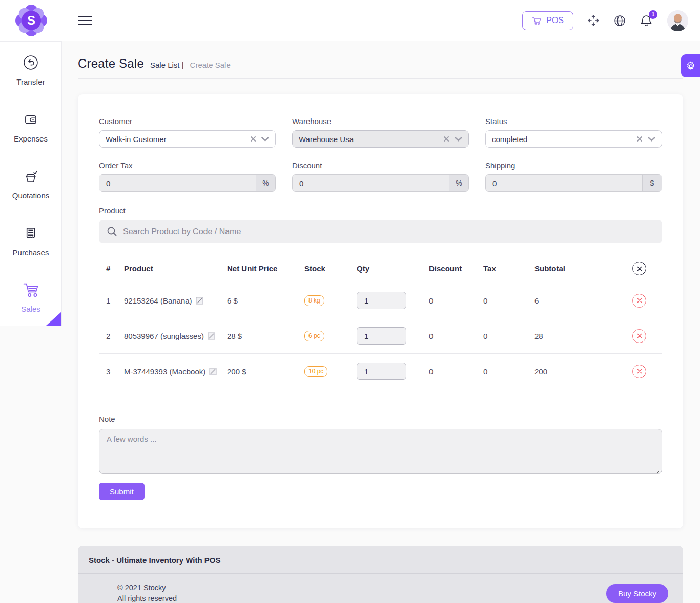 Image resolution: width=700 pixels, height=603 pixels. Describe the element at coordinates (31, 184) in the screenshot. I see `sidebar: Transfer Expenses Quotations` at that location.